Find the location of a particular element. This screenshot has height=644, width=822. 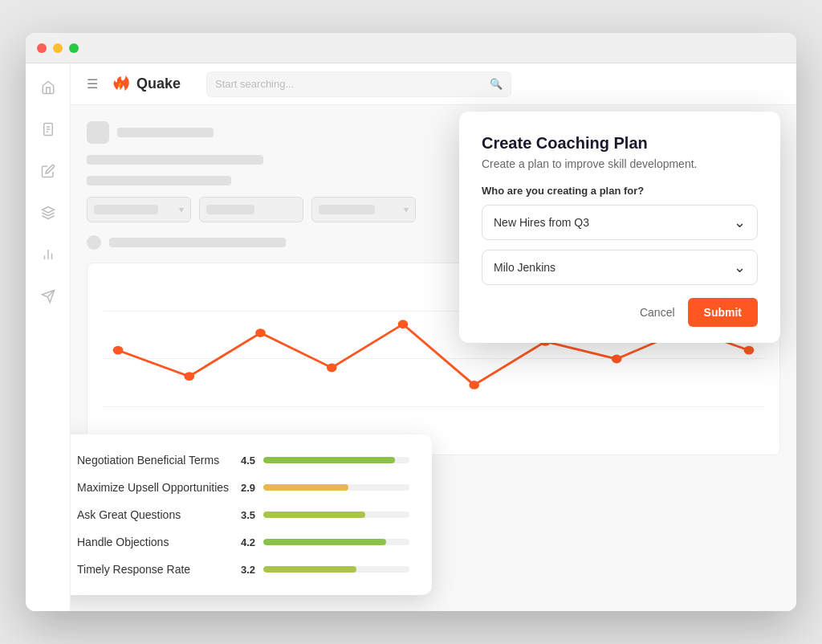

skill-score: 3.5 is located at coordinates (242, 516).